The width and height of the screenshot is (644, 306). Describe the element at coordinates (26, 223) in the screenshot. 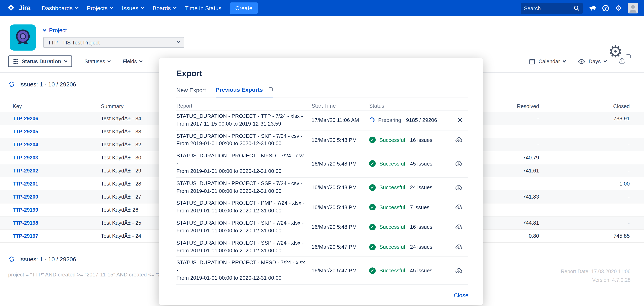

I see `issue-key-link: TTP-29198` at that location.